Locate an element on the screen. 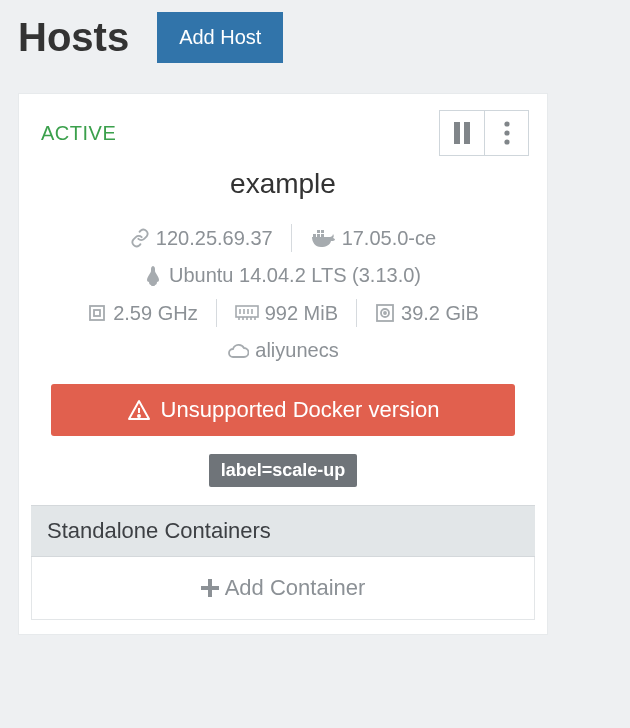 This screenshot has width=630, height=728. page-title: Hosts is located at coordinates (74, 38).